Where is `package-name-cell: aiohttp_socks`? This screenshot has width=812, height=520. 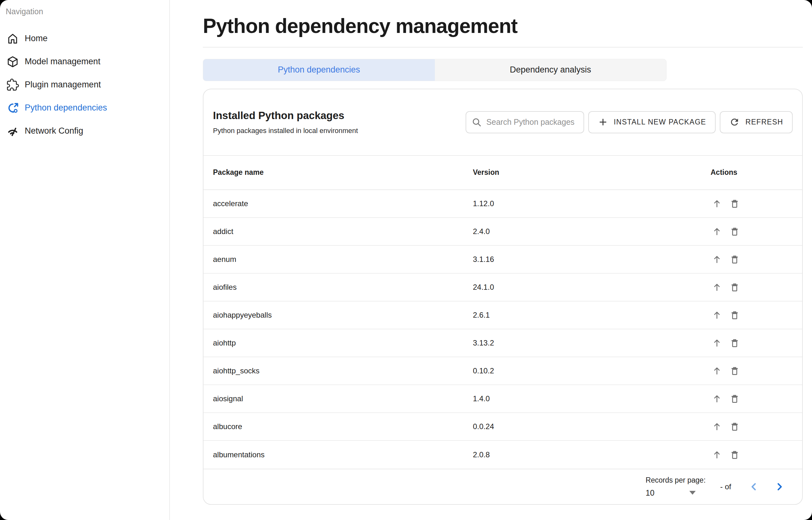 package-name-cell: aiohttp_socks is located at coordinates (343, 371).